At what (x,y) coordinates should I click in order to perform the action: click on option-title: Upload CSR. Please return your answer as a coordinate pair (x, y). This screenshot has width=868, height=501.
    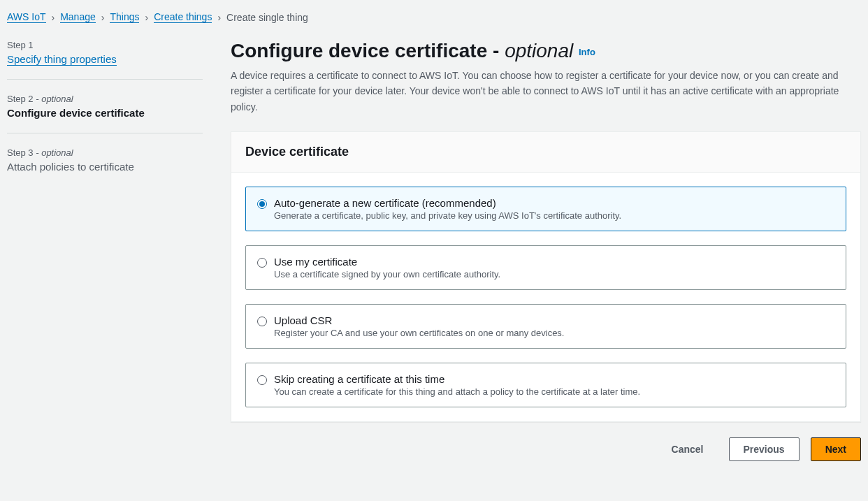
    Looking at the image, I should click on (419, 320).